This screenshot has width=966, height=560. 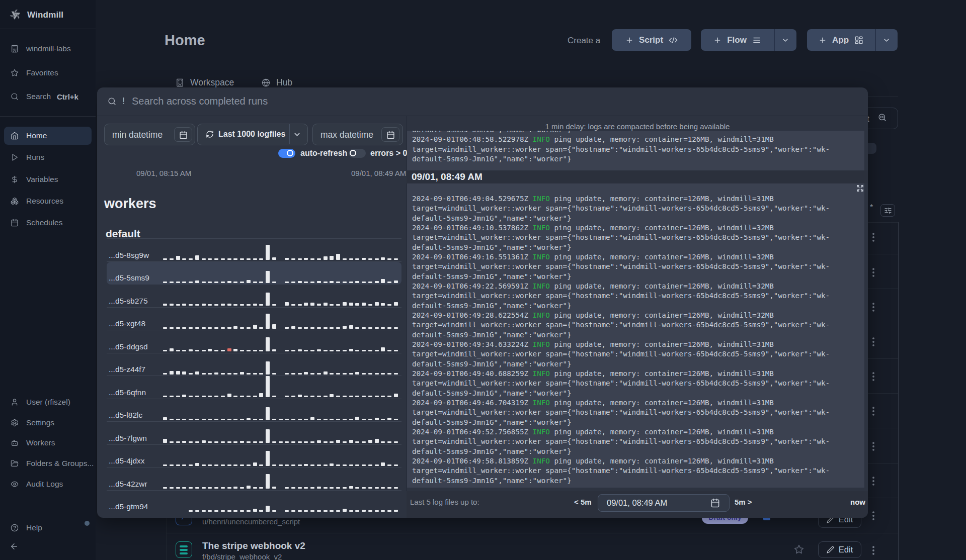 What do you see at coordinates (254, 273) in the screenshot?
I see `worker-row: ...d5-5sms9` at bounding box center [254, 273].